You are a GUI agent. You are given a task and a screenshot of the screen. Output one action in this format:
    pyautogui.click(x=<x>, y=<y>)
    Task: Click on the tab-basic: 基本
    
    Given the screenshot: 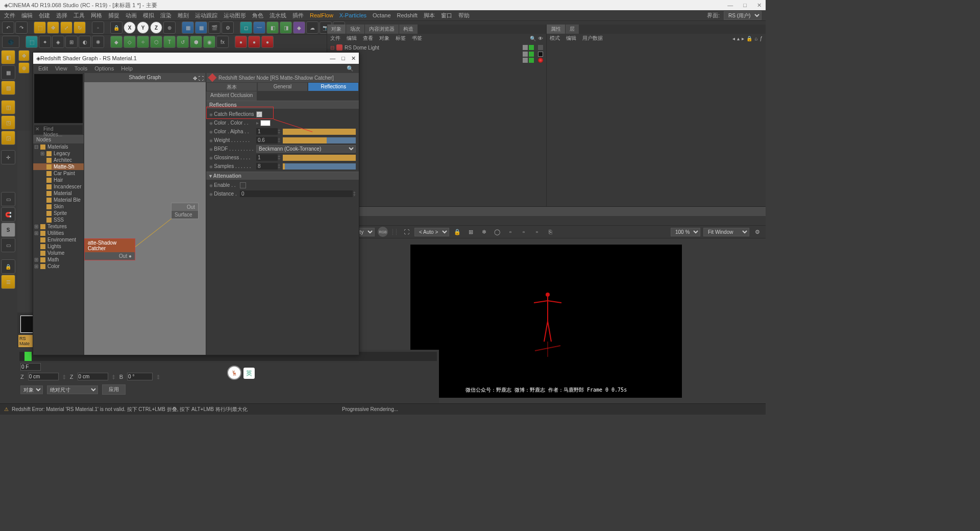 What is the action you would take?
    pyautogui.click(x=232, y=87)
    